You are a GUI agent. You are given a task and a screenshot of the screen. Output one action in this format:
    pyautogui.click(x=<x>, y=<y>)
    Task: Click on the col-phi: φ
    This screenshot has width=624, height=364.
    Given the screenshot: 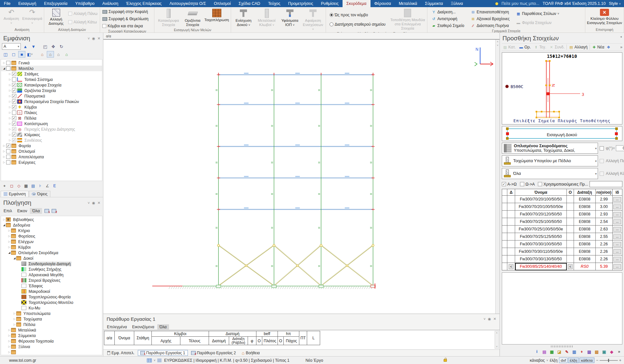 What is the action you would take?
    pyautogui.click(x=252, y=341)
    